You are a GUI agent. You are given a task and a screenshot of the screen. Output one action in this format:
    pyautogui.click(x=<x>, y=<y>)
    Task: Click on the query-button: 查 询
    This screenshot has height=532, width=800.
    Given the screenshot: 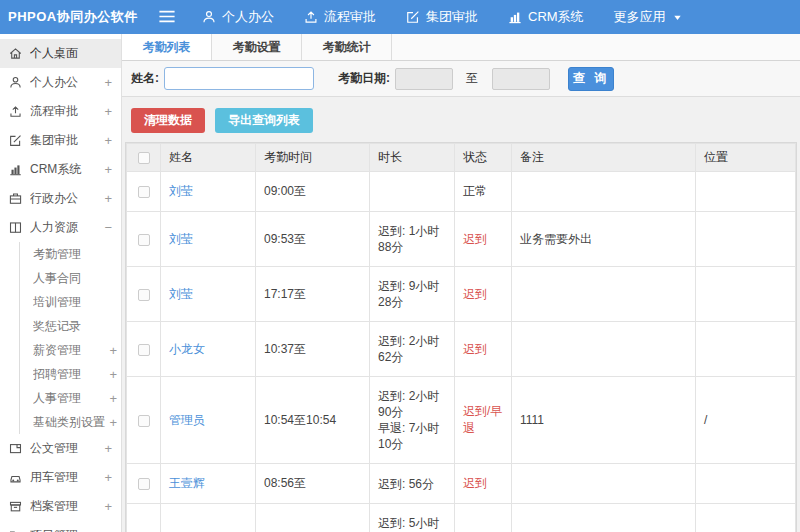 What is the action you would take?
    pyautogui.click(x=591, y=79)
    